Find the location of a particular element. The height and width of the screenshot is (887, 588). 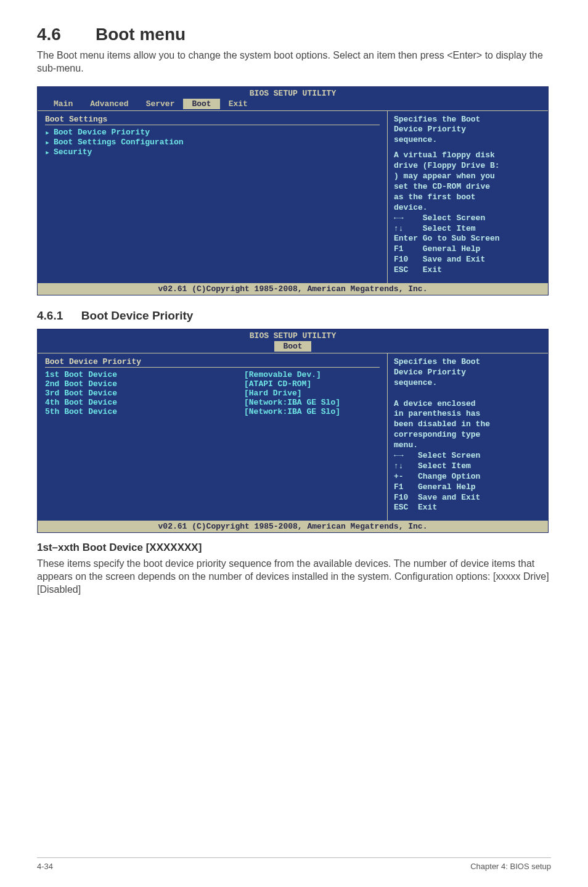

boot-device-row: 3rd Boot Device[Hard Drive] is located at coordinates (212, 394).